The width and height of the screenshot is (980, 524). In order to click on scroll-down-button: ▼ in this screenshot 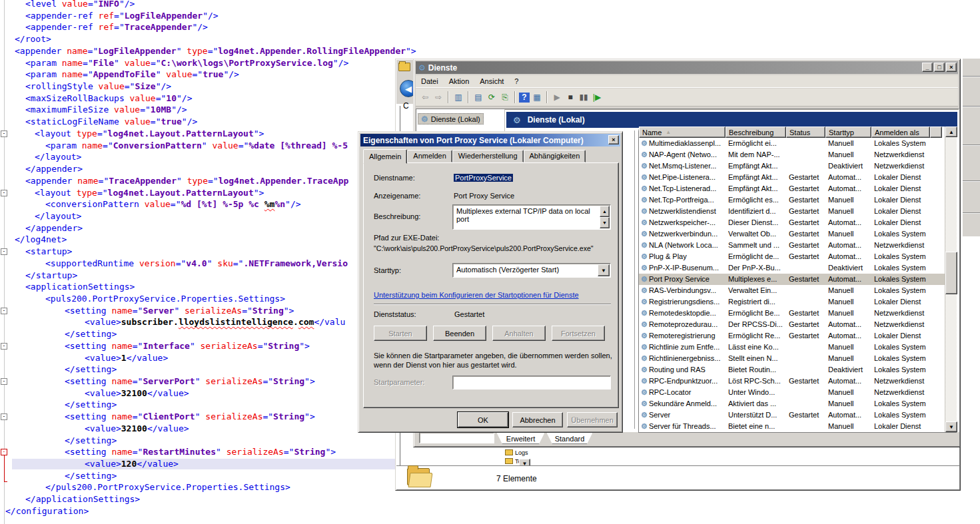, I will do `click(951, 427)`.